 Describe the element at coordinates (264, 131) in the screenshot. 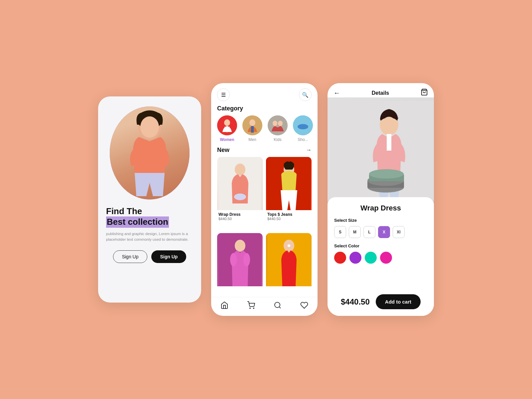

I see `category-list: Women Men` at that location.